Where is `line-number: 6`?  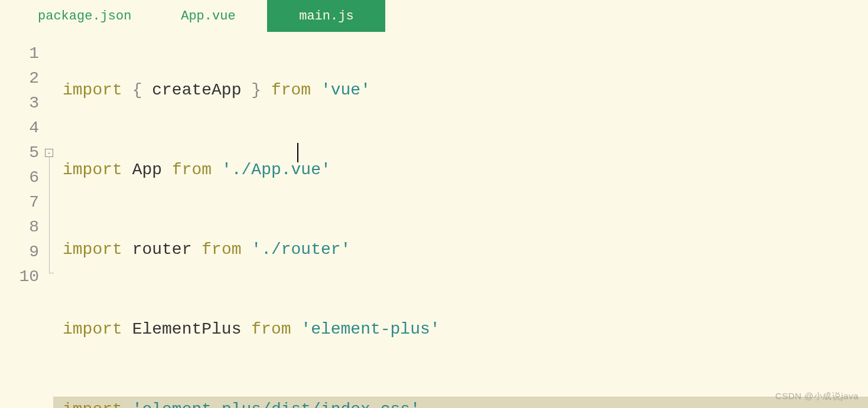 line-number: 6 is located at coordinates (19, 178).